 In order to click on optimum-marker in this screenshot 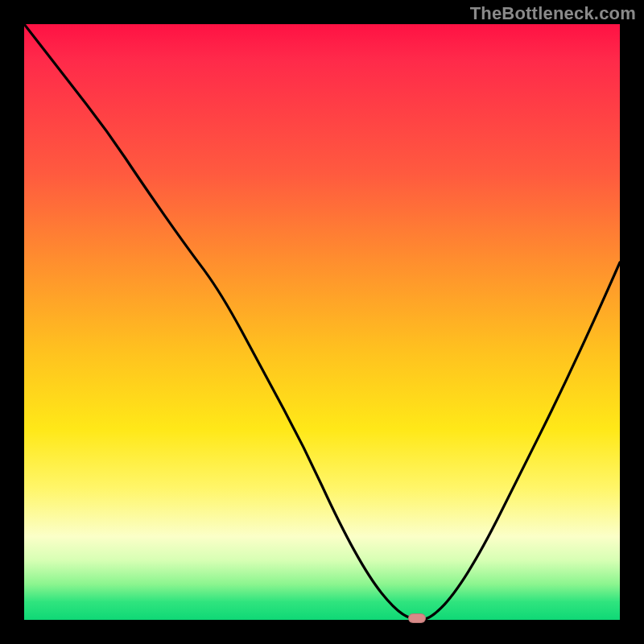, I will do `click(417, 618)`.